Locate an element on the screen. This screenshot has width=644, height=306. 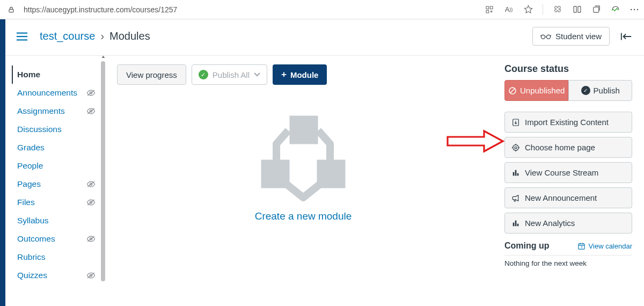
nav-item-grades: Grades is located at coordinates (55, 148).